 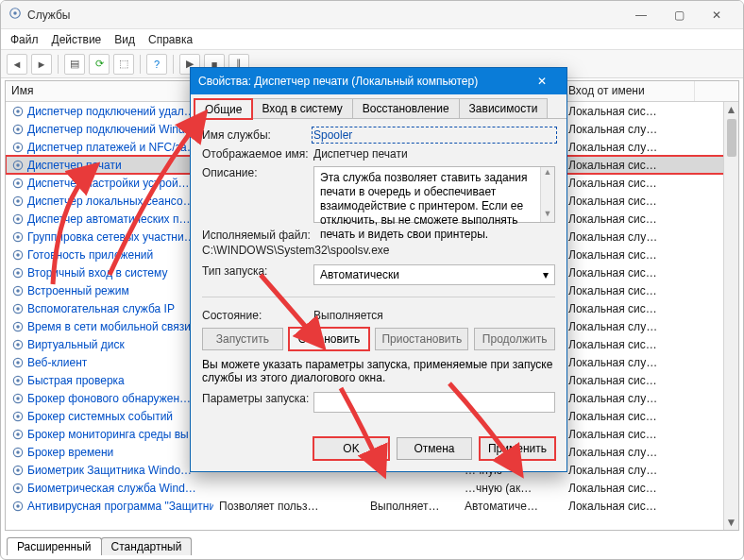 What do you see at coordinates (629, 91) in the screenshot?
I see `col-logon: Вход от имени` at bounding box center [629, 91].